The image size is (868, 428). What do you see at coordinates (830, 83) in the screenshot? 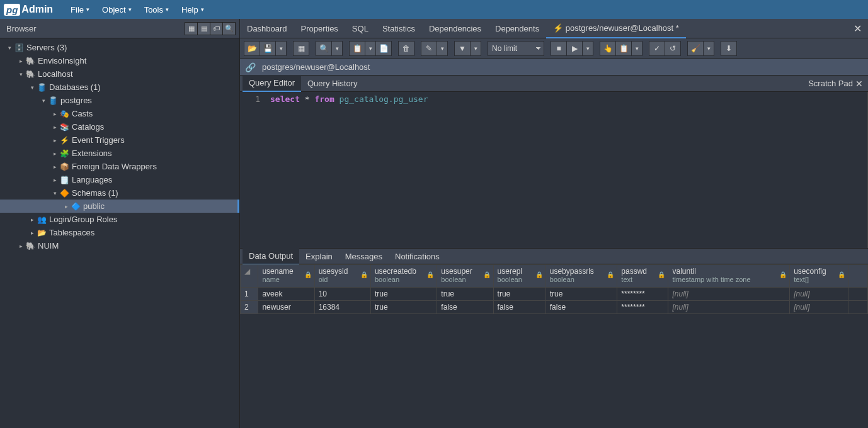
I see `scratch-pad-label: Scratch Pad` at bounding box center [830, 83].